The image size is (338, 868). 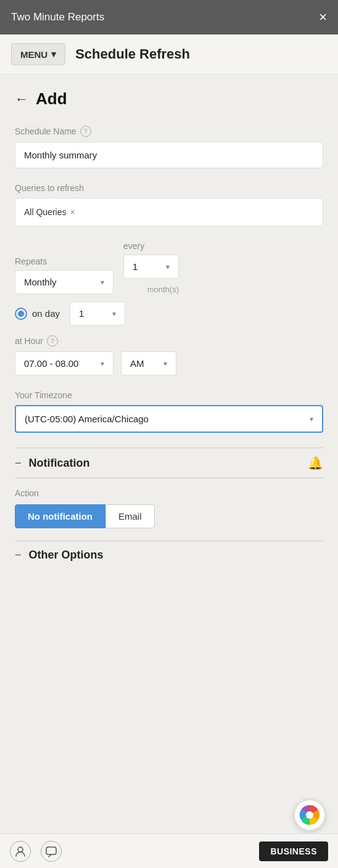 What do you see at coordinates (294, 851) in the screenshot?
I see `business-button: BUSINESS` at bounding box center [294, 851].